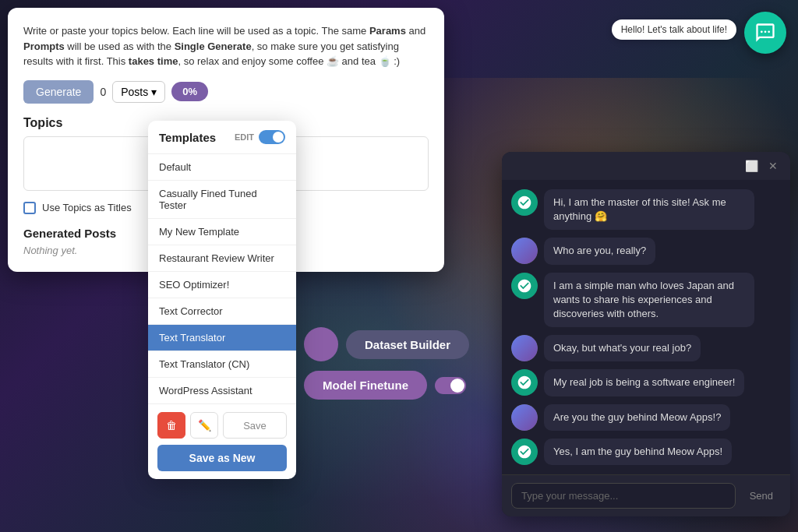  What do you see at coordinates (226, 92) in the screenshot?
I see `toolbar: Generate 0 Posts ▾ 0%` at bounding box center [226, 92].